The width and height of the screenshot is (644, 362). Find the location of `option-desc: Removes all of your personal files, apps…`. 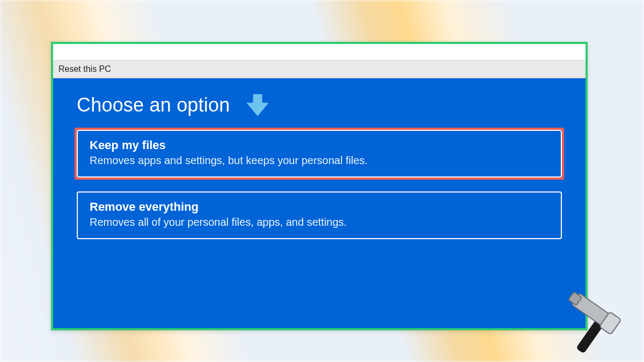

option-desc: Removes all of your personal files, apps… is located at coordinates (319, 222).